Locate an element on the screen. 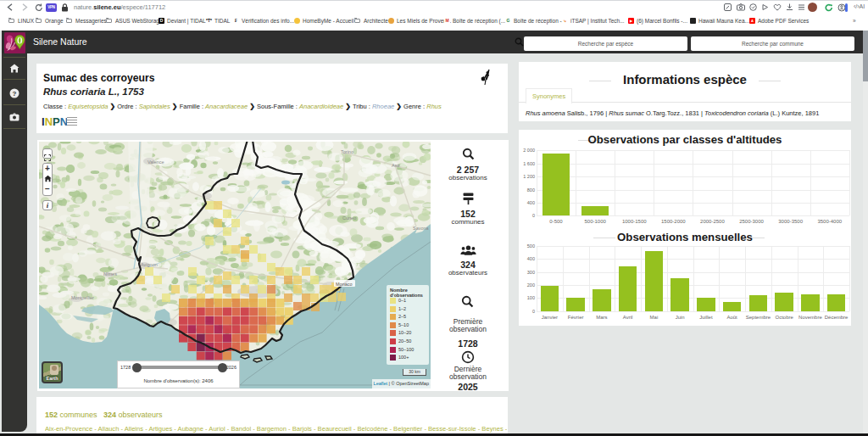 The image size is (868, 436). svg-text: Nîmes is located at coordinates (110, 274).